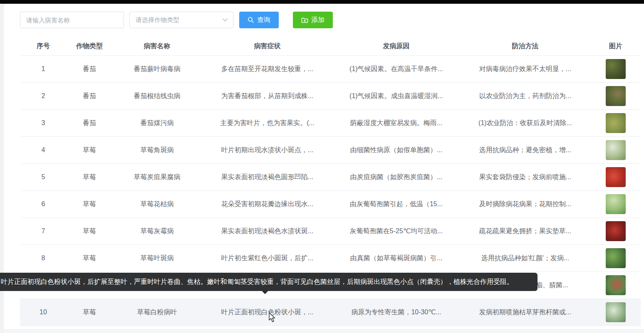 This screenshot has height=333, width=644. Describe the element at coordinates (330, 123) in the screenshot. I see `table-row: 3番茄番茄煤污病主要为害叶片，也为害果实。(...荫蔽湿度大棚室易发病。梅雨..…` at that location.